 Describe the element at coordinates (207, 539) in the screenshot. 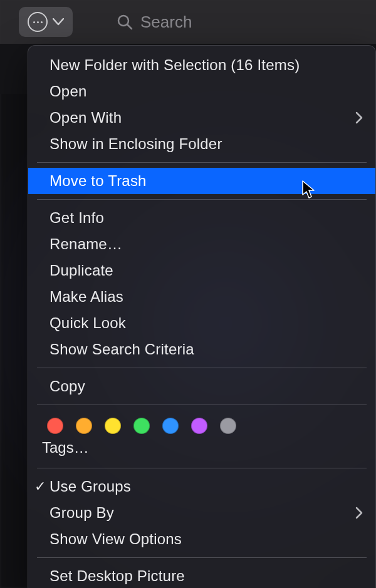

I see `menu-item-label: Show View Options` at that location.